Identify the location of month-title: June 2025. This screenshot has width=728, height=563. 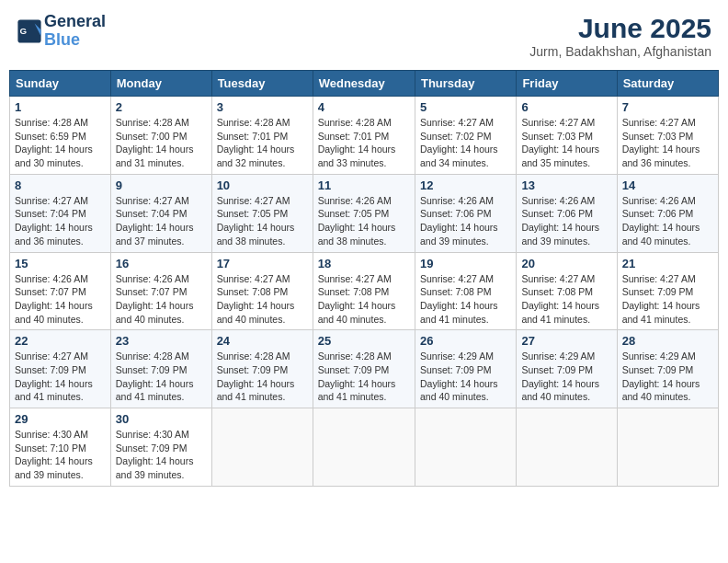
(620, 29).